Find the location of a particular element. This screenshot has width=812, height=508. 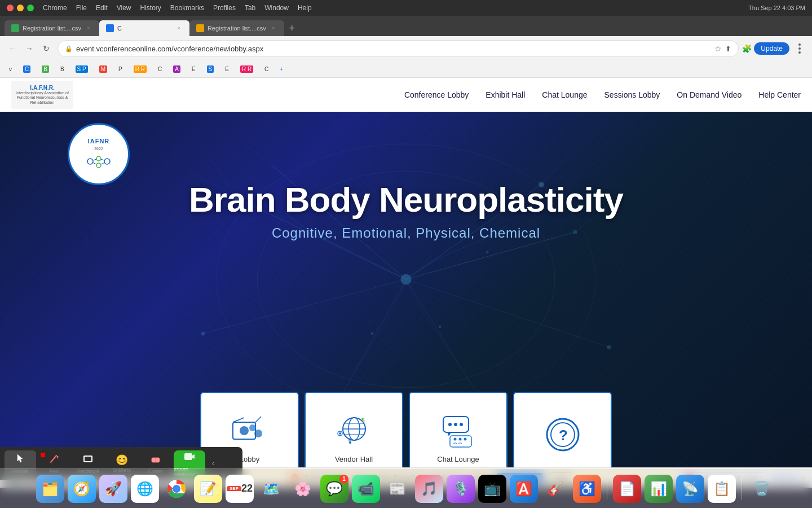

bookmark-c1: C is located at coordinates (27, 69).